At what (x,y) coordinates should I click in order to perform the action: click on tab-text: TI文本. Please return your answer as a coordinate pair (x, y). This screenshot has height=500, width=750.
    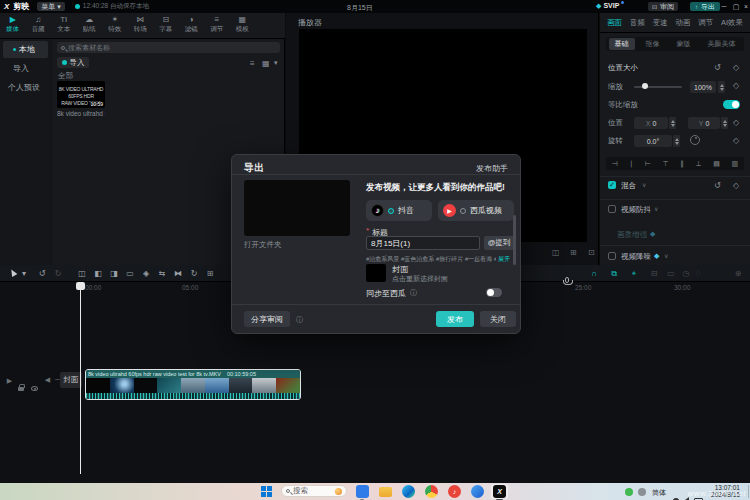
    Looking at the image, I should click on (64, 26).